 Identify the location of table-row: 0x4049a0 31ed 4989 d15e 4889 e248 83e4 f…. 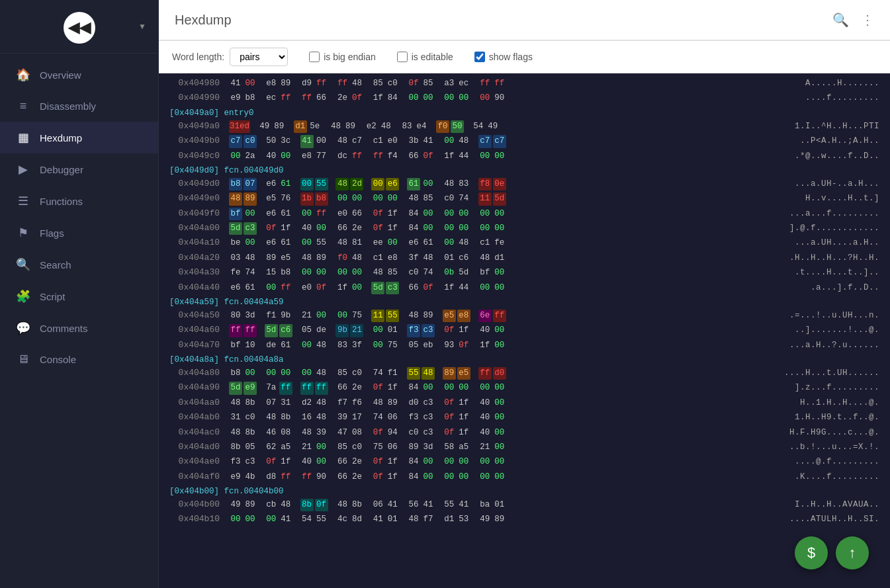
(524, 126).